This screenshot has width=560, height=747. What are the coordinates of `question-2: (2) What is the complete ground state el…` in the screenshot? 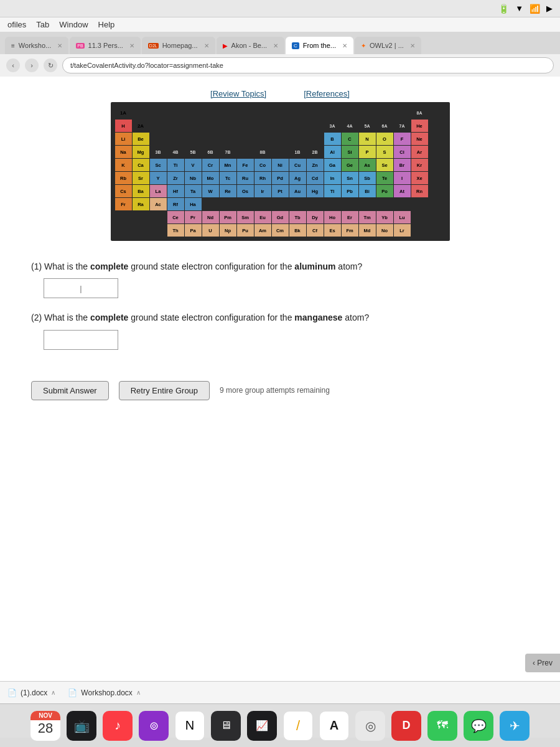 It's located at (280, 330).